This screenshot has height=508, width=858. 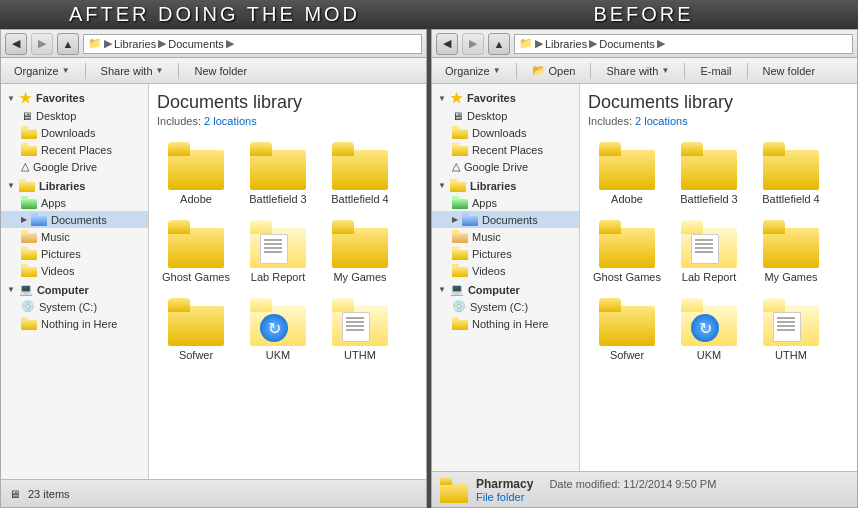 What do you see at coordinates (473, 71) in the screenshot?
I see `right-organize-button: Organize ▼` at bounding box center [473, 71].